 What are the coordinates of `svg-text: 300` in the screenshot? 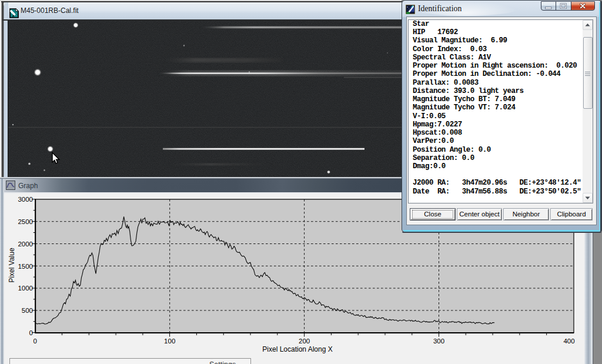 It's located at (439, 341).